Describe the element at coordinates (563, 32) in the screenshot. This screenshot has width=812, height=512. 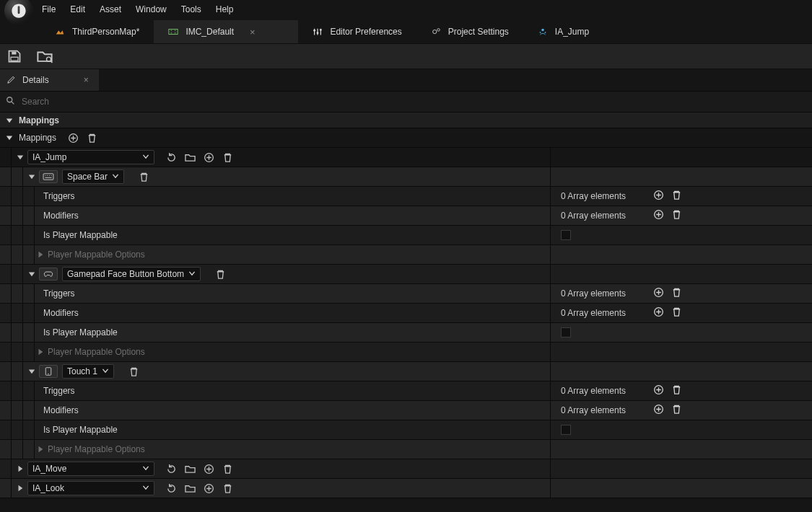
I see `tab-ia-jump: IA_Jump` at that location.